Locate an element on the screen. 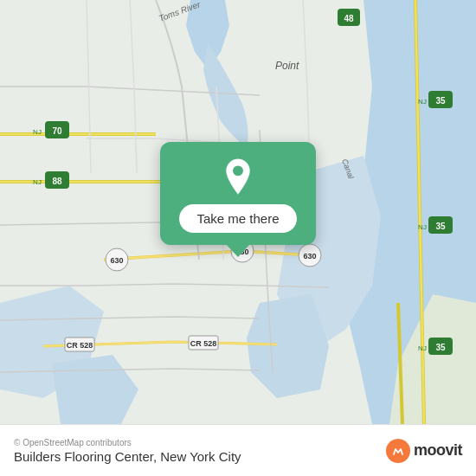  popup-card: Take me there is located at coordinates (238, 194).